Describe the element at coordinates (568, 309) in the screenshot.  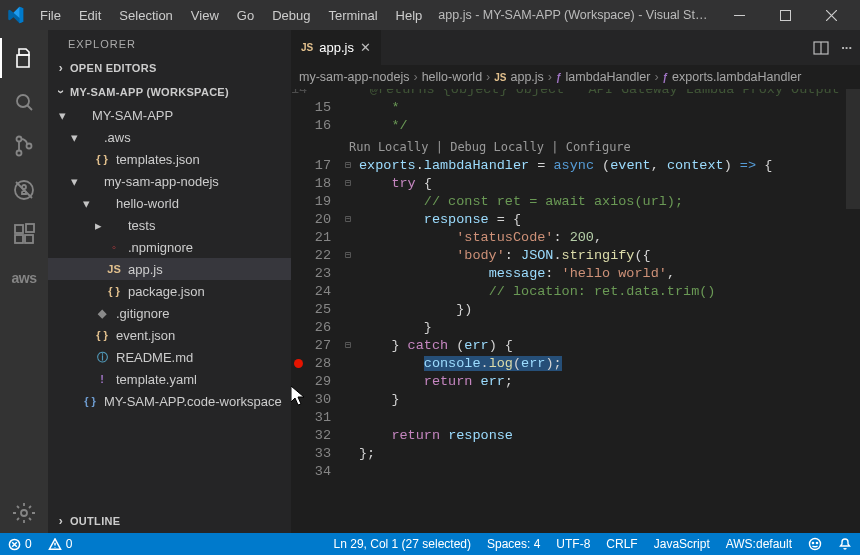
I see `code-line: 25 })` at that location.